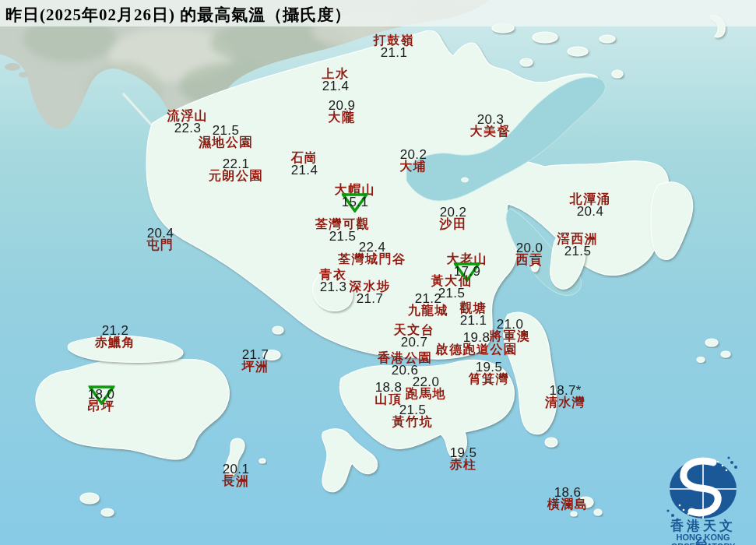 The height and width of the screenshot is (545, 756). I want to click on station-value: 18.7*, so click(565, 391).